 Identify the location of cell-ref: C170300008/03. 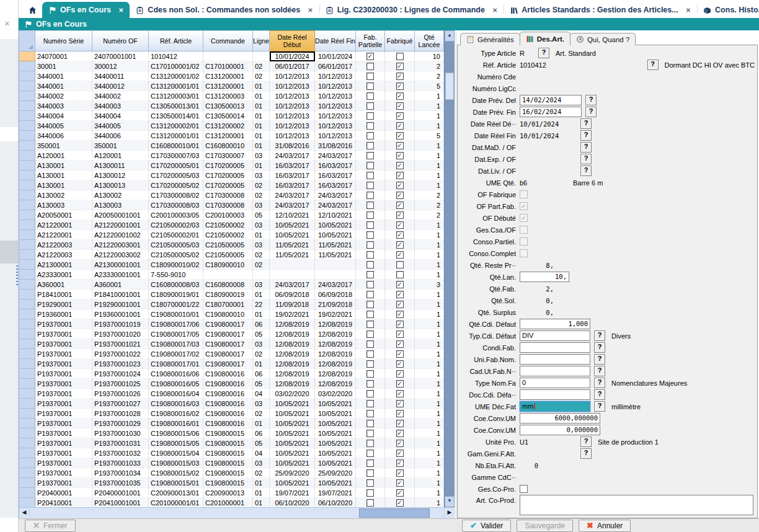
(176, 205).